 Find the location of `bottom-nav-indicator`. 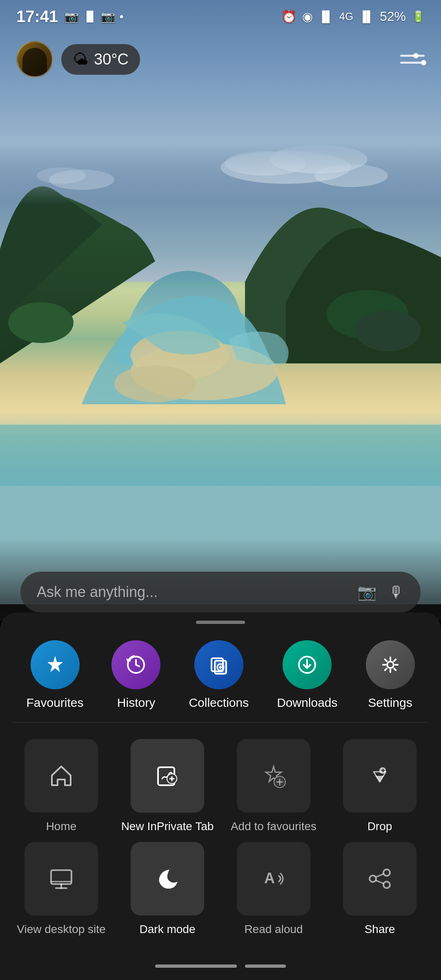

bottom-nav-indicator is located at coordinates (220, 966).